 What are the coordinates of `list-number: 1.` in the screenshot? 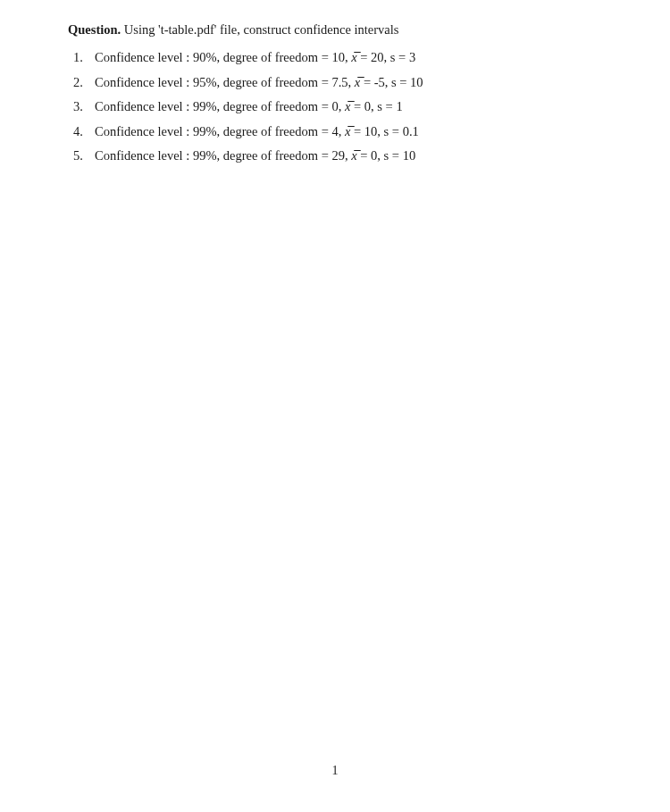 It's located at (79, 58).